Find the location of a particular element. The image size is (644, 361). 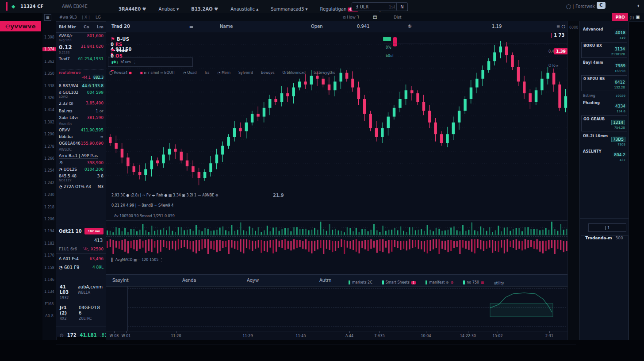

grid-view-icon: ▦ is located at coordinates (48, 18).